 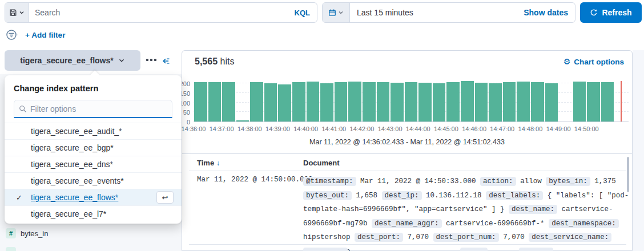 I want to click on check-icon: ✓, so click(x=19, y=197).